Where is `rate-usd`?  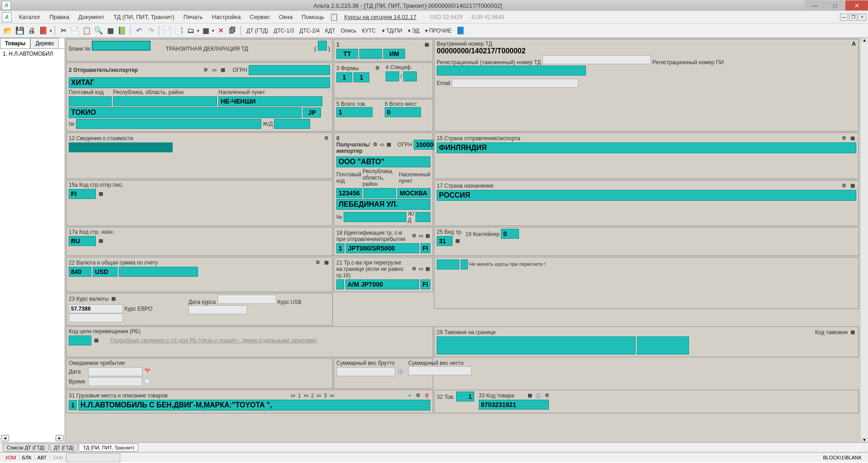
rate-usd is located at coordinates (218, 310).